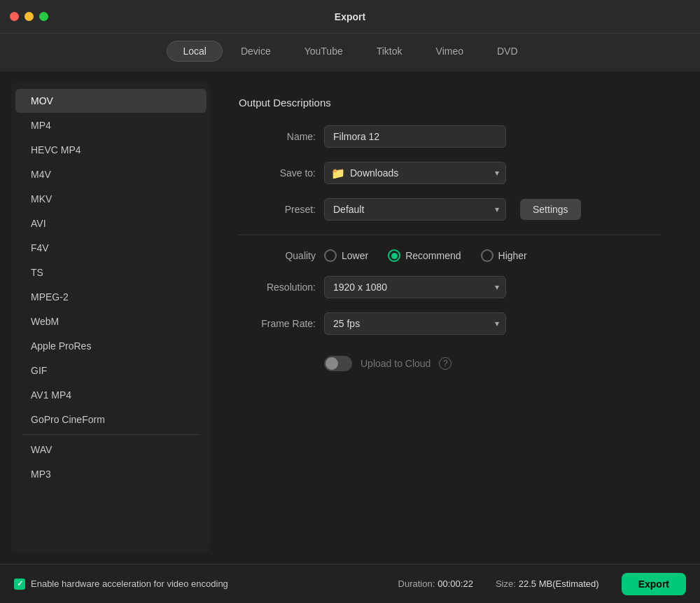 This screenshot has width=700, height=603. I want to click on sidebar-item-ts: TS, so click(111, 272).